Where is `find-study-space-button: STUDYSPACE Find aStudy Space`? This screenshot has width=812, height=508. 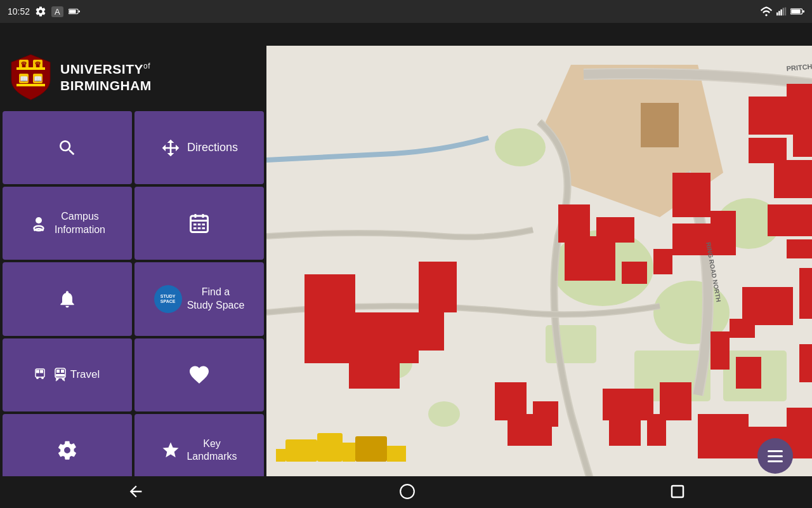 find-study-space-button: STUDYSPACE Find aStudy Space is located at coordinates (199, 298).